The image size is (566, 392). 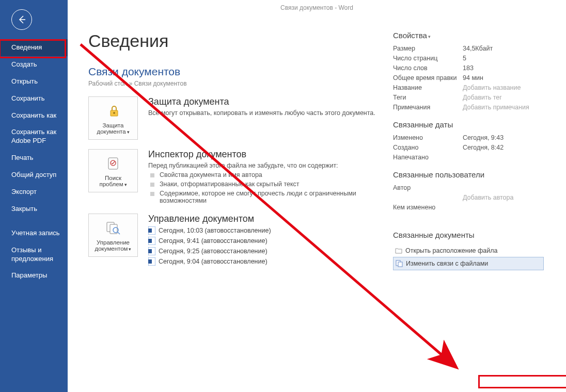 I want to click on sidebar-item-saveas-pdf: Сохранить как Adobe PDF, so click(x=34, y=137).